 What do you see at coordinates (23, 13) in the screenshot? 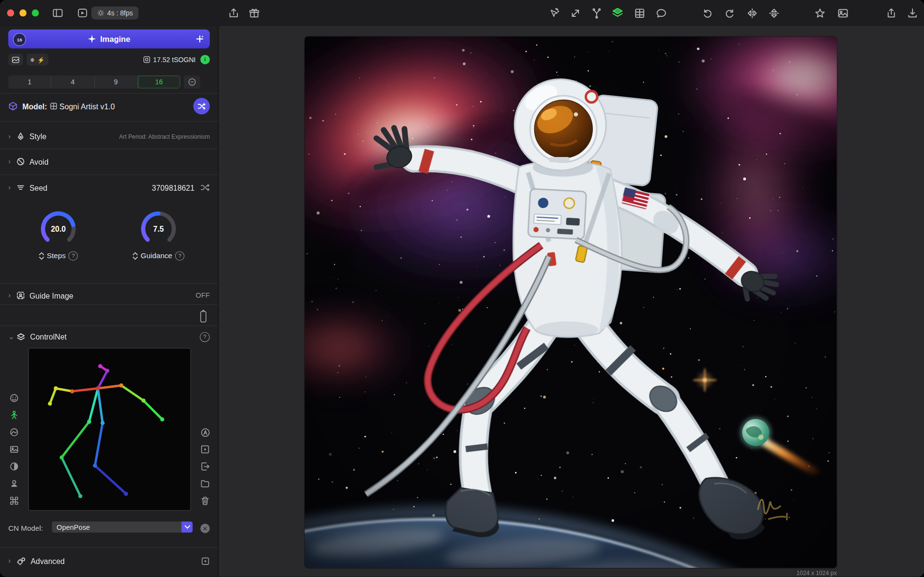
I see `minimize-button` at bounding box center [23, 13].